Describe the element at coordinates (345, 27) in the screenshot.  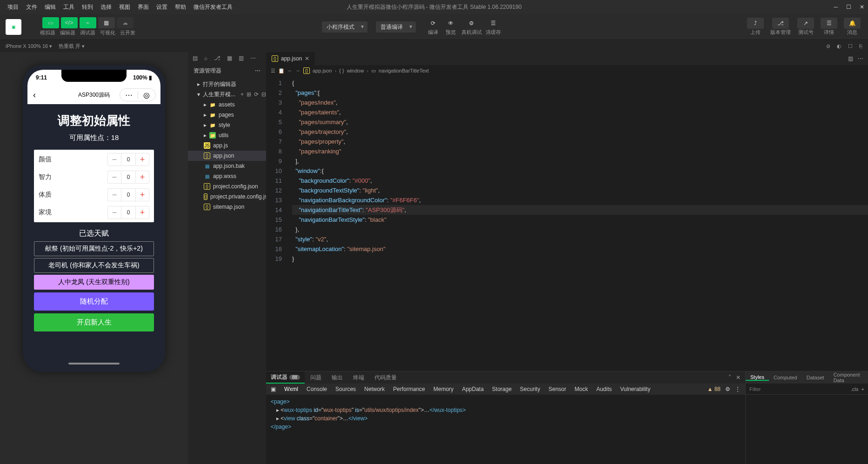
I see `mode-select: 小程序模式` at that location.